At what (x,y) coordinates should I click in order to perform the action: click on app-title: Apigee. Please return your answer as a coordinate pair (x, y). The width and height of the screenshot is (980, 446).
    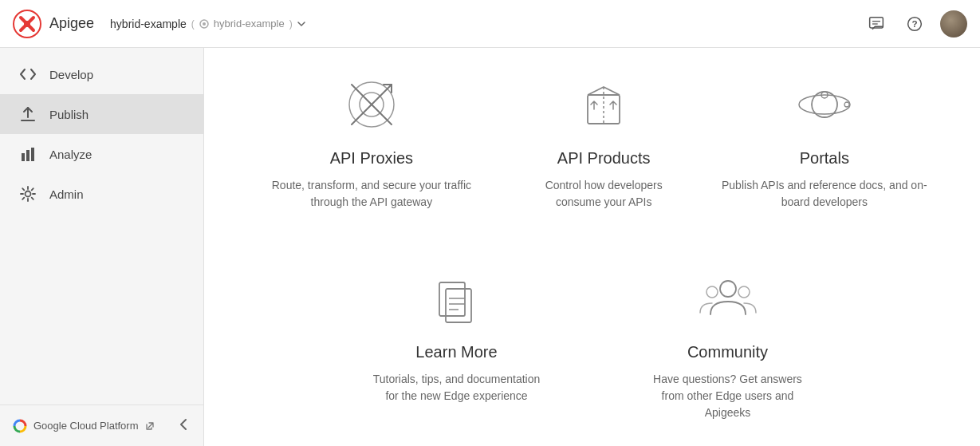
    Looking at the image, I should click on (72, 24).